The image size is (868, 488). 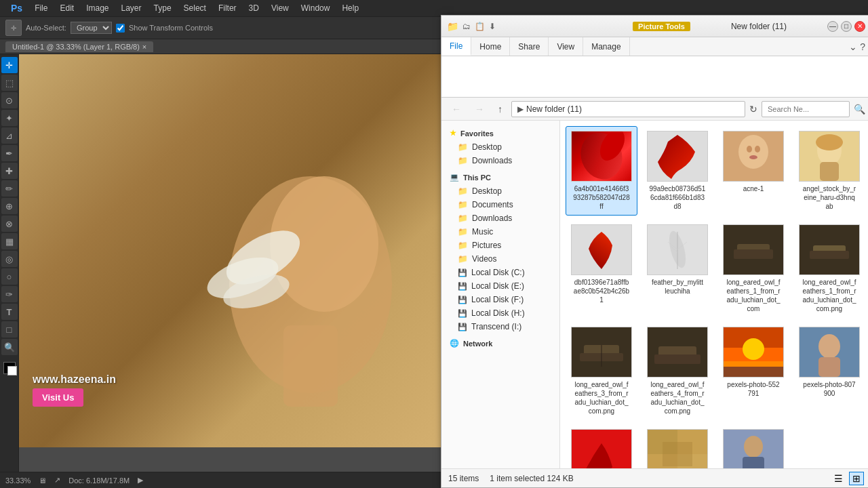 I want to click on sidebar-item-local-disk-e: 💾 Local Disk (E:), so click(x=500, y=286).